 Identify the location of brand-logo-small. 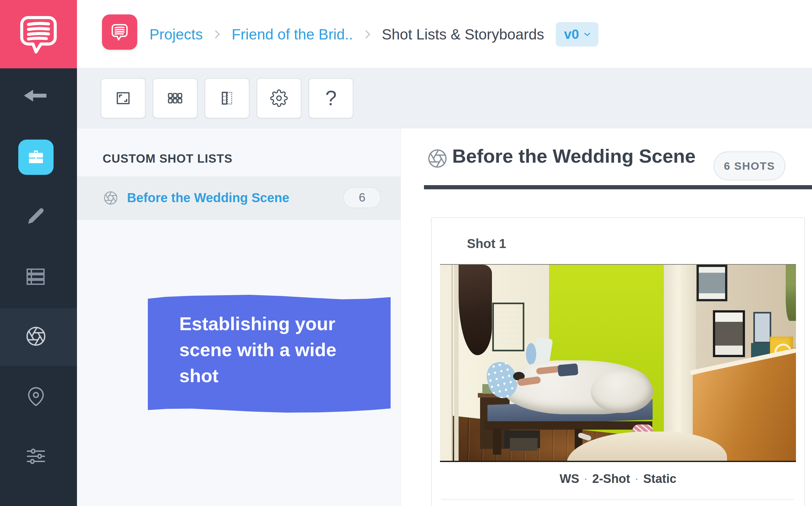
(120, 32).